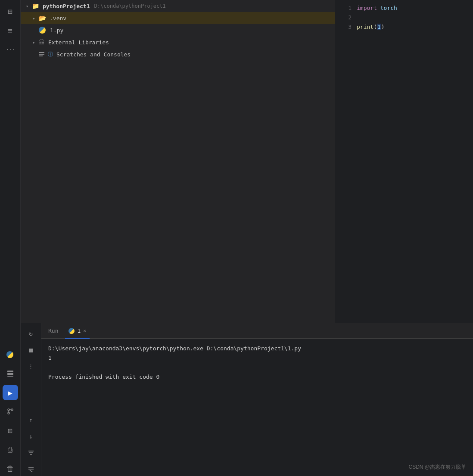 Image resolution: width=473 pixels, height=476 pixels. I want to click on scratches-consoles: ▸ ⓘ Scratches and Consoles, so click(177, 54).